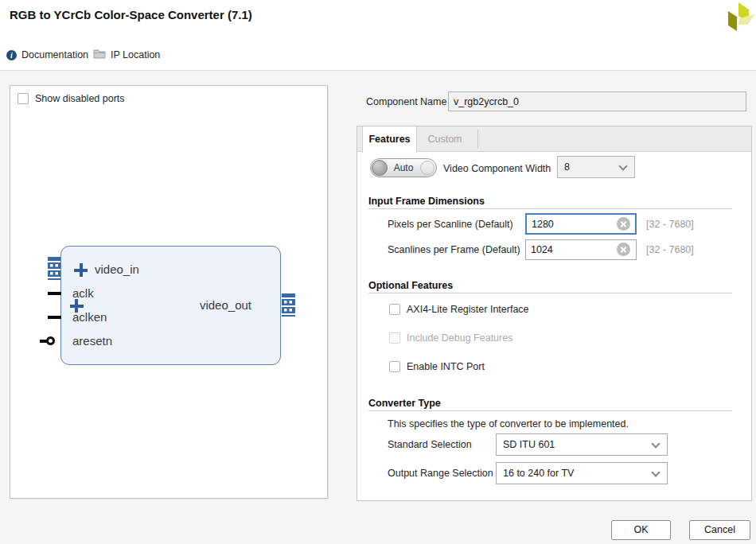  Describe the element at coordinates (395, 309) in the screenshot. I see `axi4-lite-checkbox` at that location.